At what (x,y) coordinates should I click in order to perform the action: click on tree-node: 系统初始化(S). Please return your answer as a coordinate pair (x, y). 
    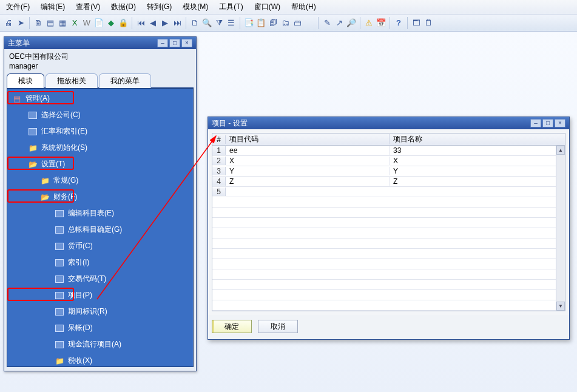
    Looking at the image, I should click on (100, 148).